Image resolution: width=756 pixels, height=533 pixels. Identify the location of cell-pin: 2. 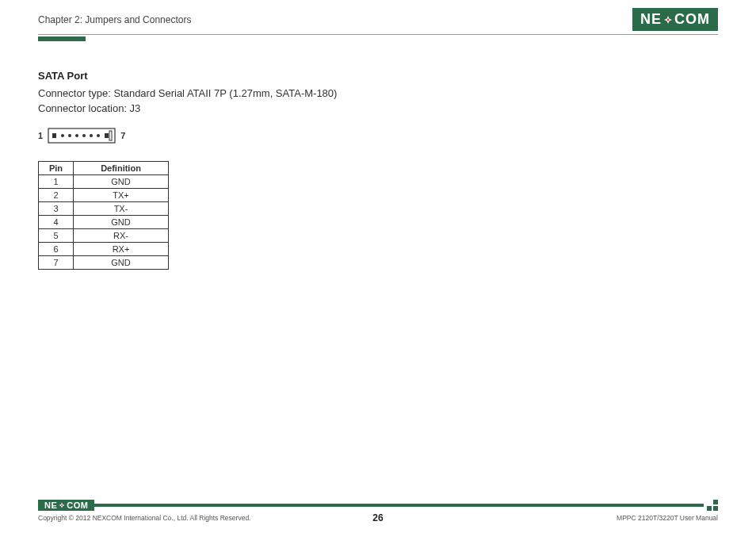
(56, 195).